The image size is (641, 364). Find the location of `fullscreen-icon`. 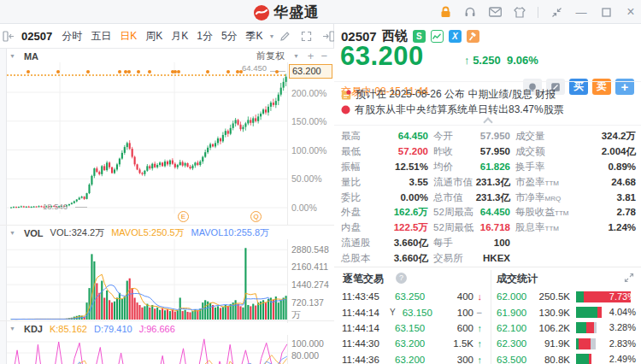

fullscreen-icon is located at coordinates (306, 36).